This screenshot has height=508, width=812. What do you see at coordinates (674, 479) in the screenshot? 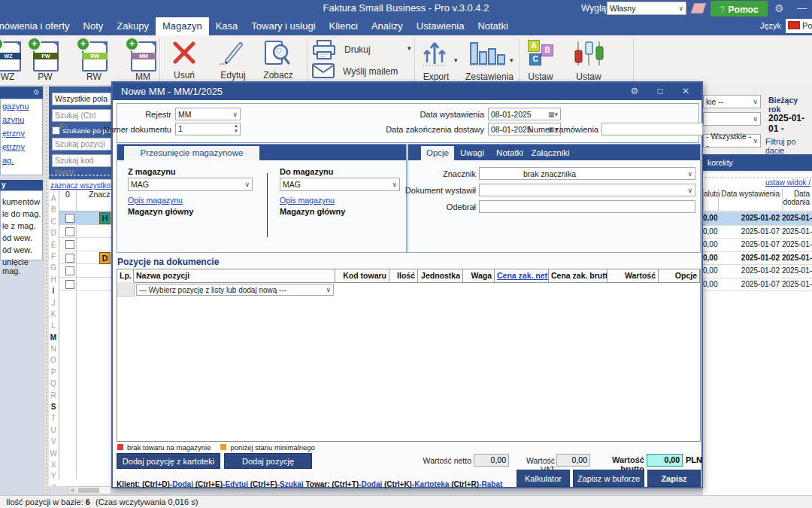
I see `save-button: Zapisz` at bounding box center [674, 479].